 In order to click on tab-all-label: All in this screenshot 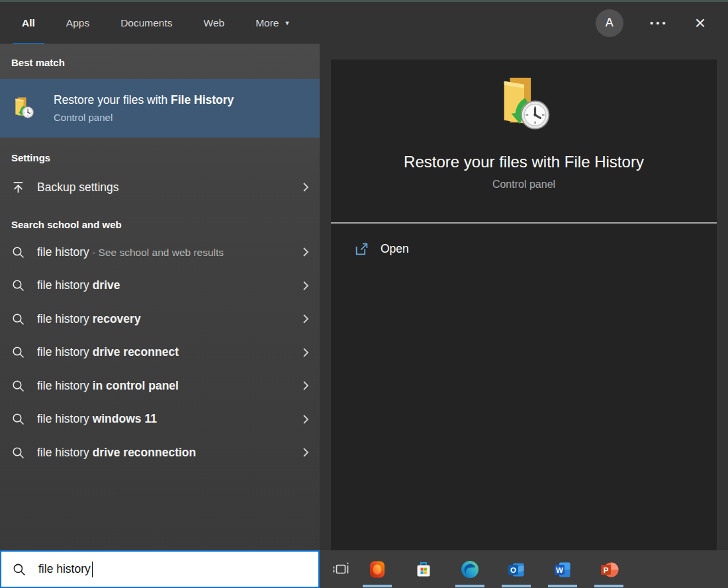, I will do `click(28, 23)`.